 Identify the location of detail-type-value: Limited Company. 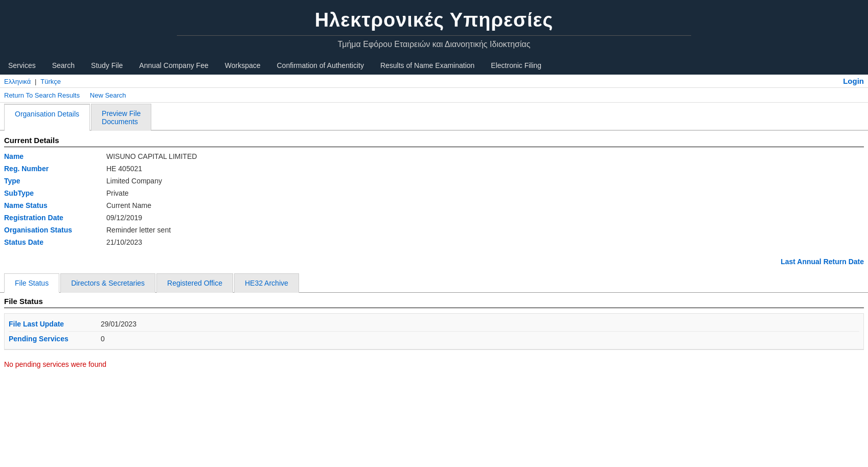
(134, 181).